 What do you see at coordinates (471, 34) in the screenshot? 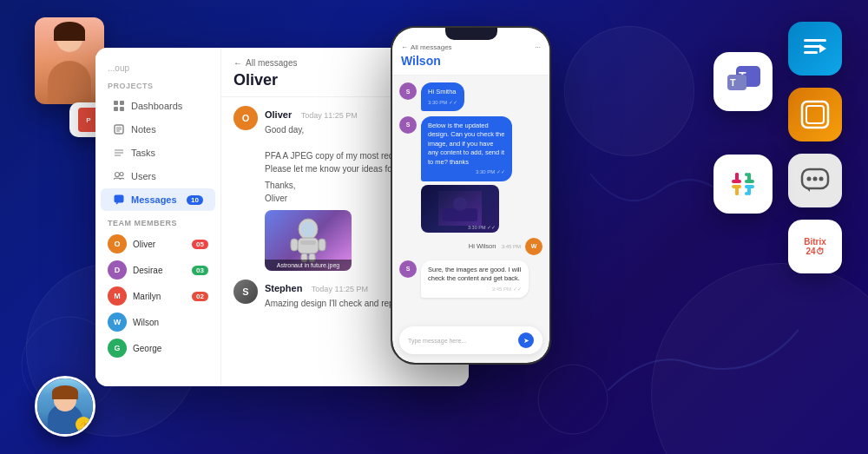
I see `phone-notch` at bounding box center [471, 34].